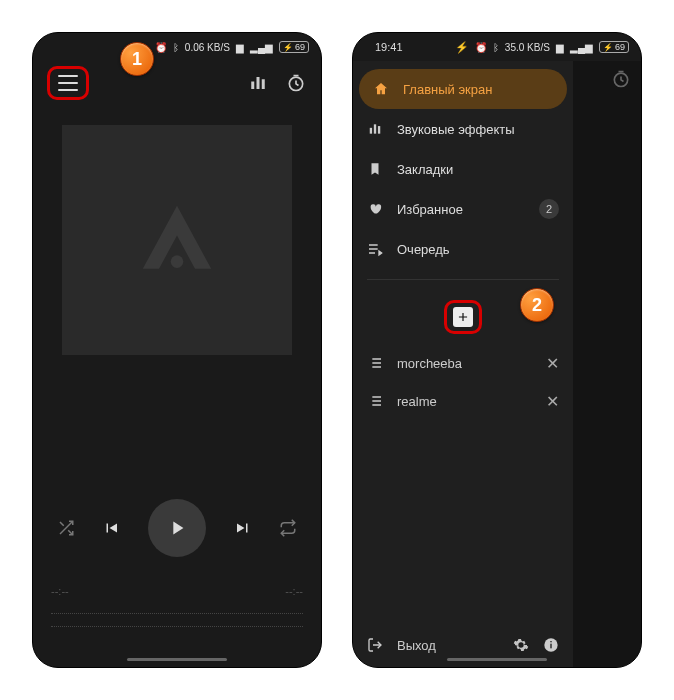 Image resolution: width=674 pixels, height=700 pixels. Describe the element at coordinates (463, 209) in the screenshot. I see `nav-favorites: Избранное 2` at that location.